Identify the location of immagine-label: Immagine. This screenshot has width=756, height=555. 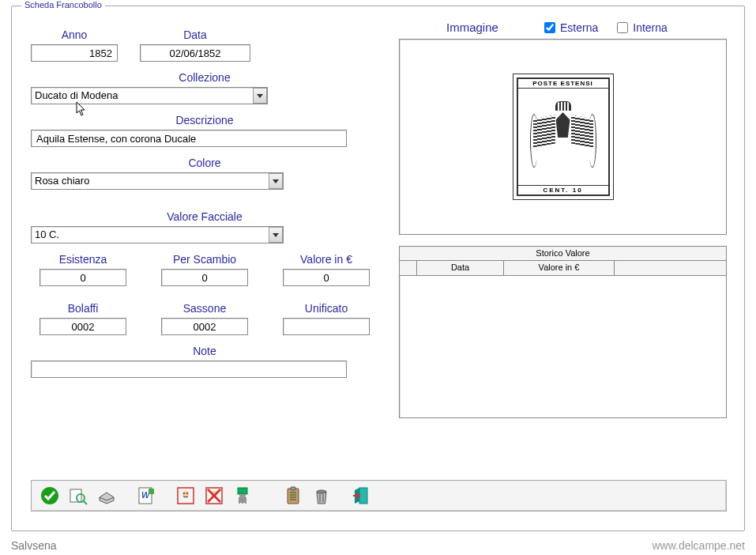
(486, 27).